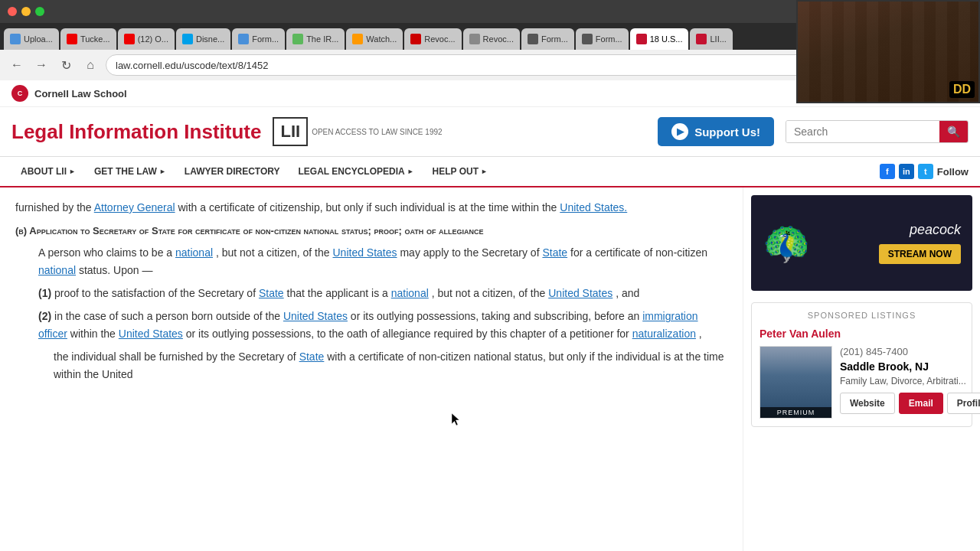  I want to click on lii-logo-text: Legal Information Institute, so click(136, 132).